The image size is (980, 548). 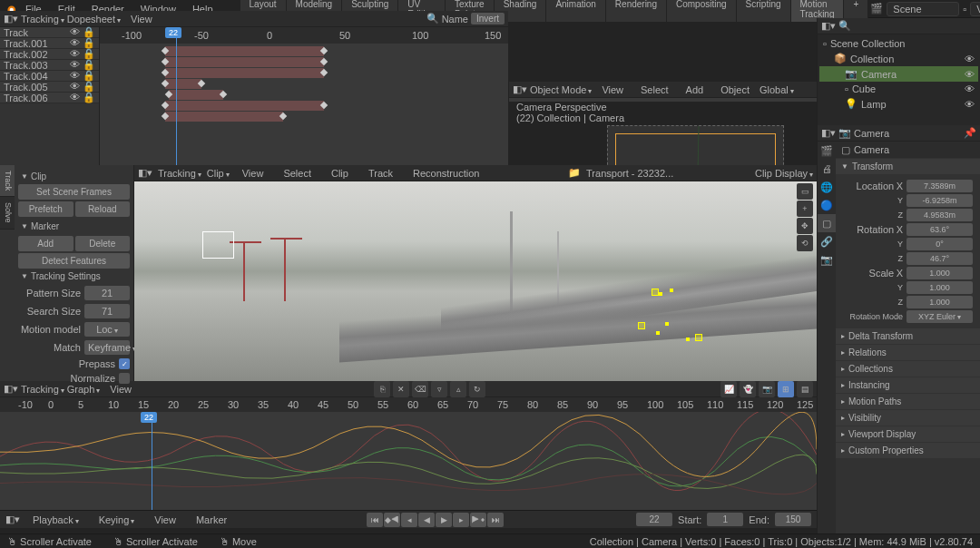 What do you see at coordinates (940, 244) in the screenshot?
I see `rotation-y-field: 0°` at bounding box center [940, 244].